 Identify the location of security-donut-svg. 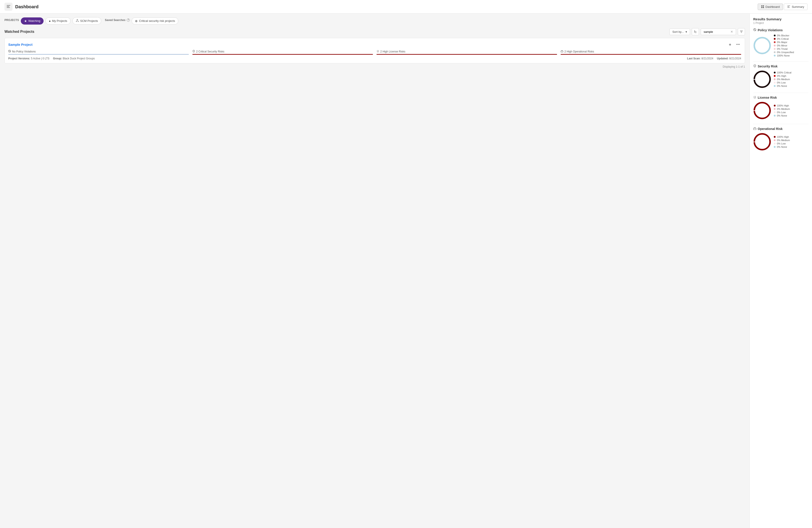
(762, 79).